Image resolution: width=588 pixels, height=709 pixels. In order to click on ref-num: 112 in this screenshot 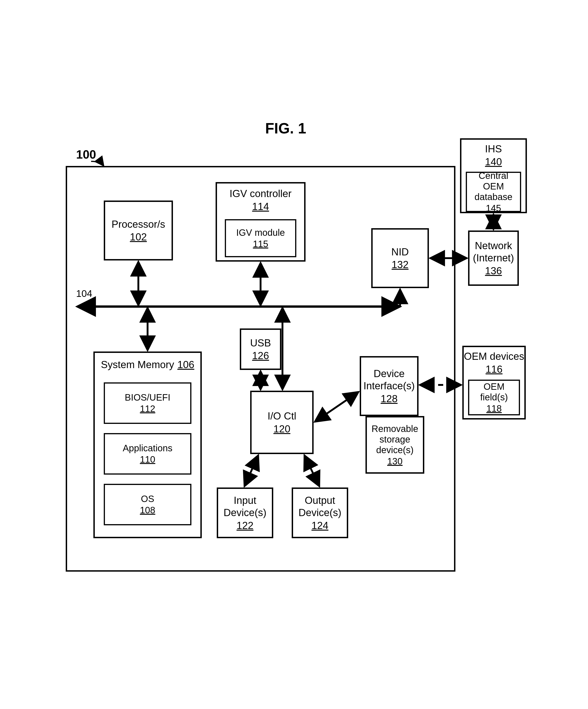, I will do `click(148, 409)`.